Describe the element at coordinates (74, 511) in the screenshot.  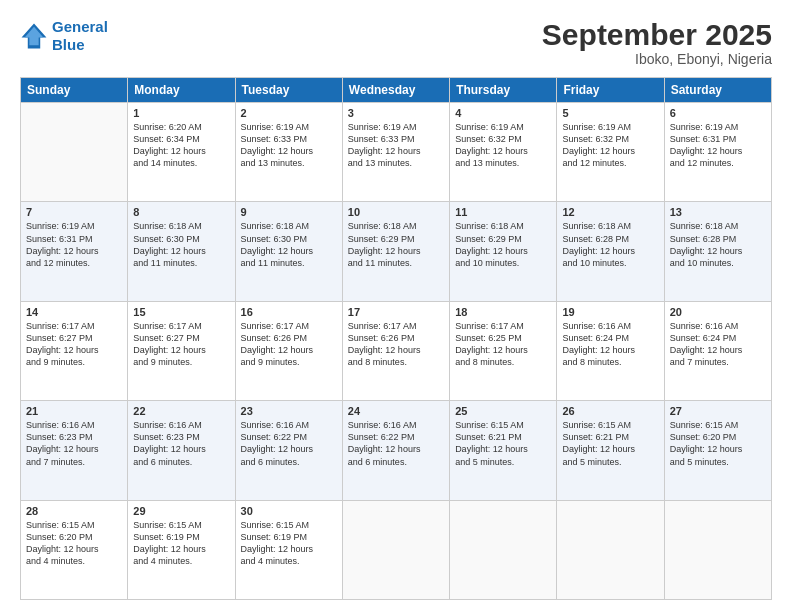
I see `day-number: 28` at that location.